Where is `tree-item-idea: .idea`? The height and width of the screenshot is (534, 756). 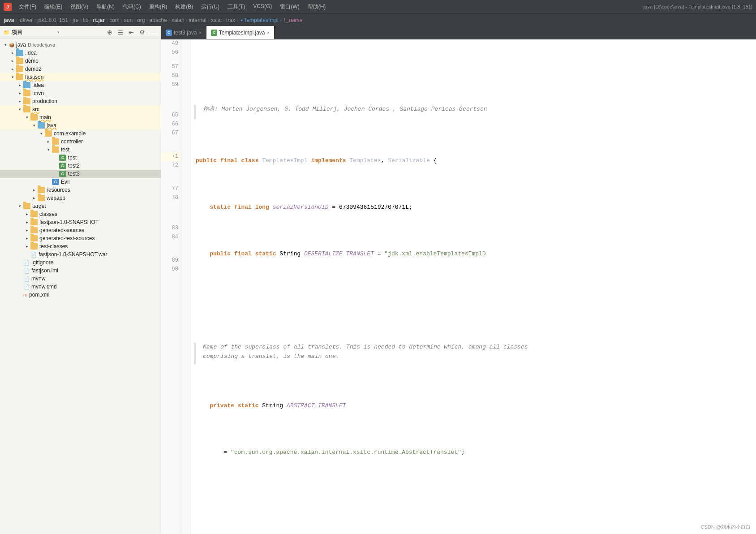
tree-item-idea: .idea is located at coordinates (81, 53).